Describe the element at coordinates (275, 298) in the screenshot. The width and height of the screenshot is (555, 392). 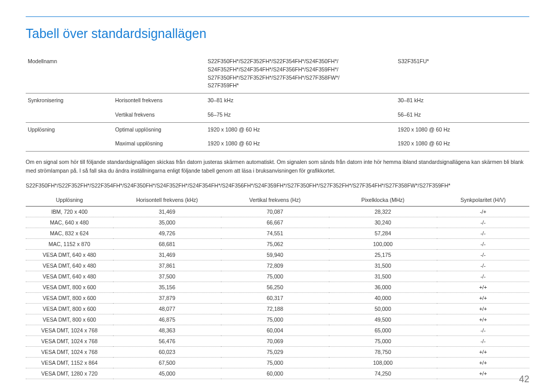
I see `table-cell: 60,317` at that location.